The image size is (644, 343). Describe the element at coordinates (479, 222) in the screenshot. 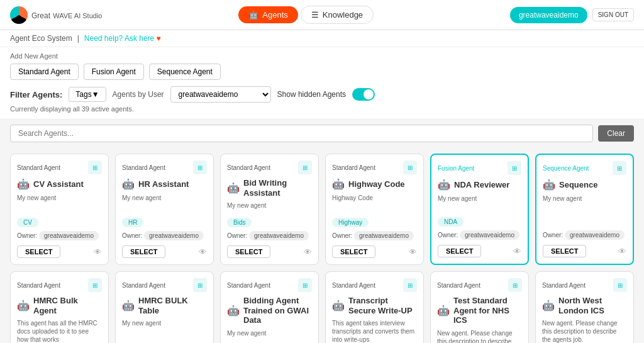

I see `agent-tag: NDA` at that location.